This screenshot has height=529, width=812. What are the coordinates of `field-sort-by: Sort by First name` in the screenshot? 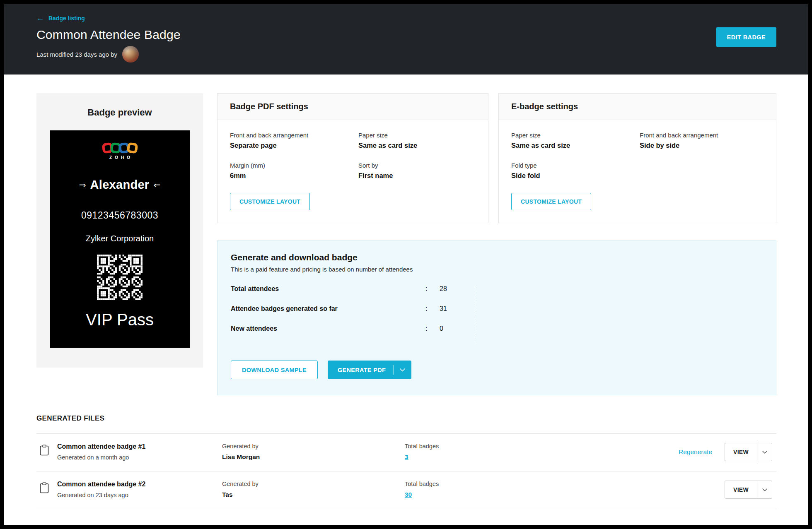 It's located at (417, 171).